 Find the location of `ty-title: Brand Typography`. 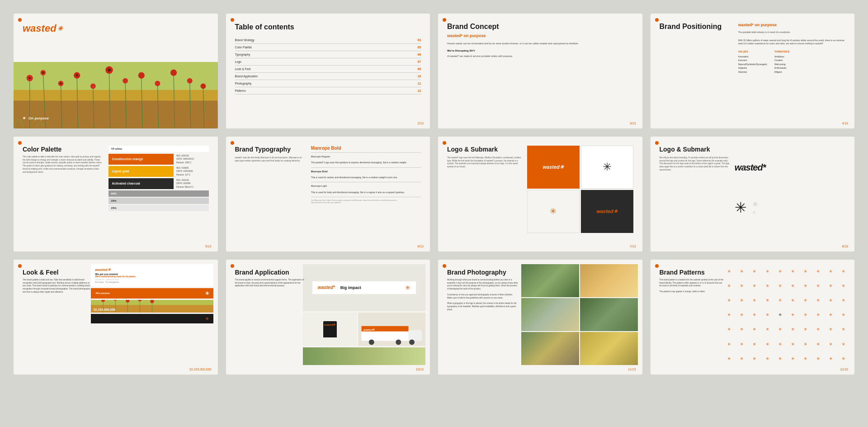

ty-title: Brand Typography is located at coordinates (270, 149).